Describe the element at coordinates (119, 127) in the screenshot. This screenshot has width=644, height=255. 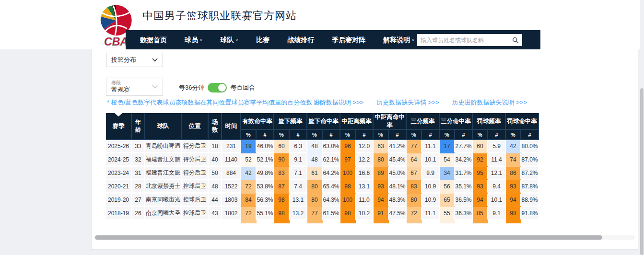
I see `col-header-0: 赛季` at that location.